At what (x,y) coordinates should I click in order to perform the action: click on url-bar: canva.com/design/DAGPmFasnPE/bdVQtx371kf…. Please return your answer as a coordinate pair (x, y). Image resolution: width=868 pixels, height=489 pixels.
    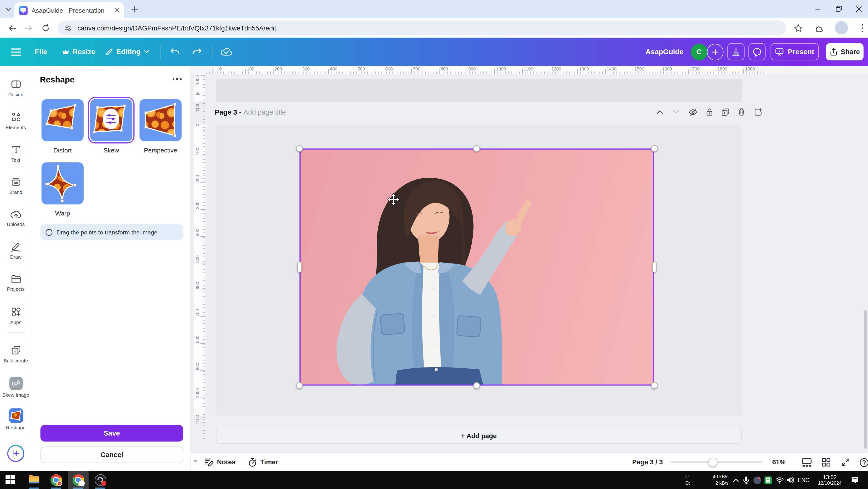
    Looking at the image, I should click on (422, 28).